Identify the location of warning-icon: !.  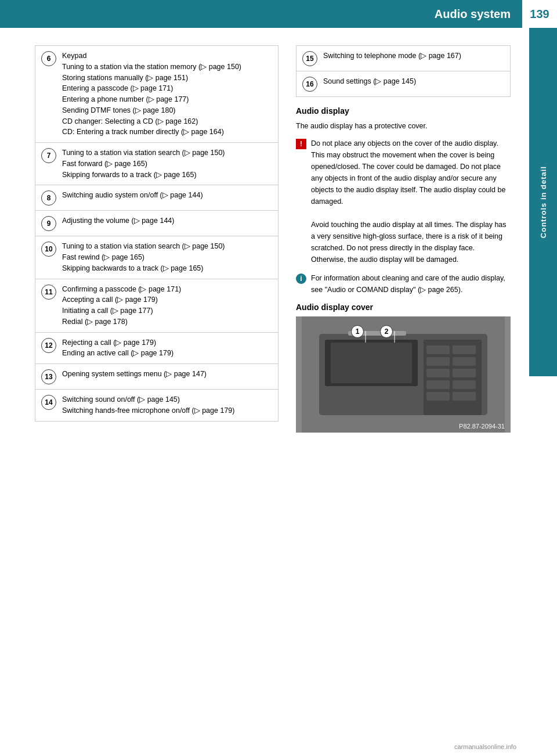
(301, 144).